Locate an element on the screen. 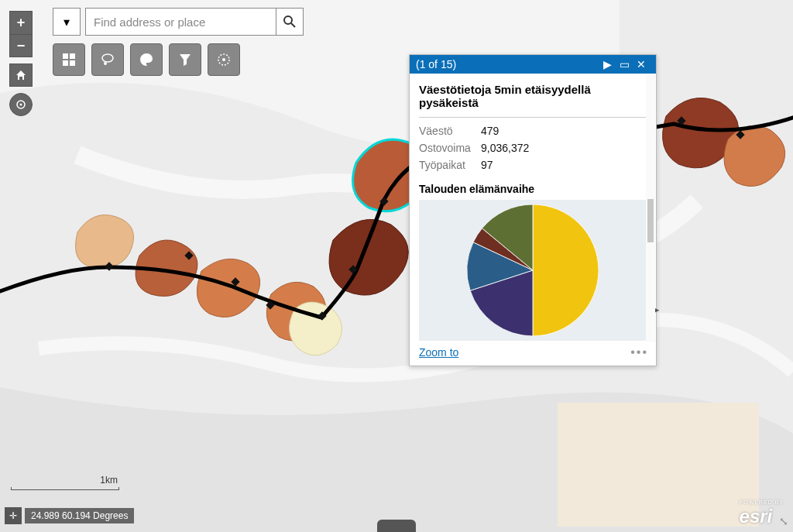 The height and width of the screenshot is (532, 793). crosshair-icon: ✛ is located at coordinates (13, 516).